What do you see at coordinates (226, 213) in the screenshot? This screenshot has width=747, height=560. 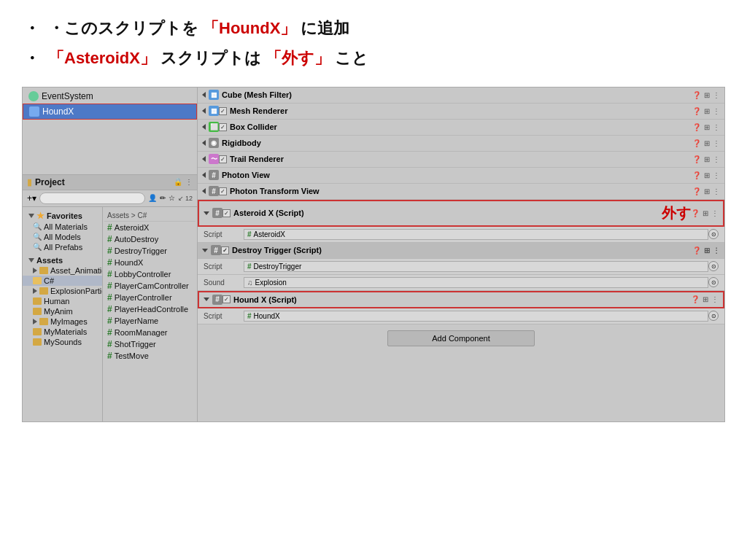 I see `asteroid-checkbox` at bounding box center [226, 213].